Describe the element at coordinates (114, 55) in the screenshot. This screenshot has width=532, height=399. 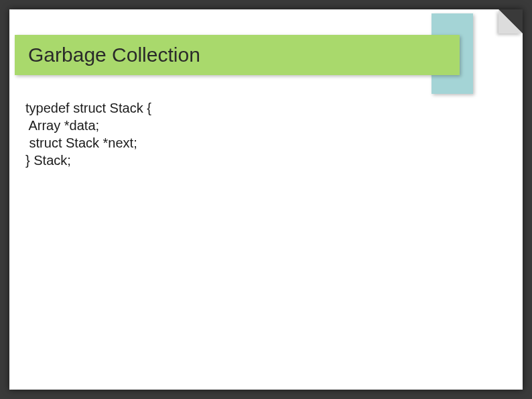
I see `slide-title: Garbage Collection` at that location.